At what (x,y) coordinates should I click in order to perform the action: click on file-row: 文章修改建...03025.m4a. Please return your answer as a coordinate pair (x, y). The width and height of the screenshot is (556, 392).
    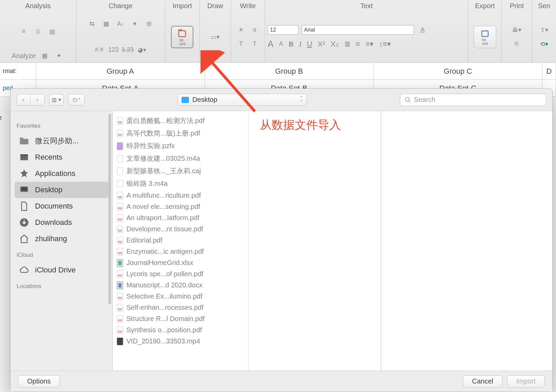
    Looking at the image, I should click on (180, 158).